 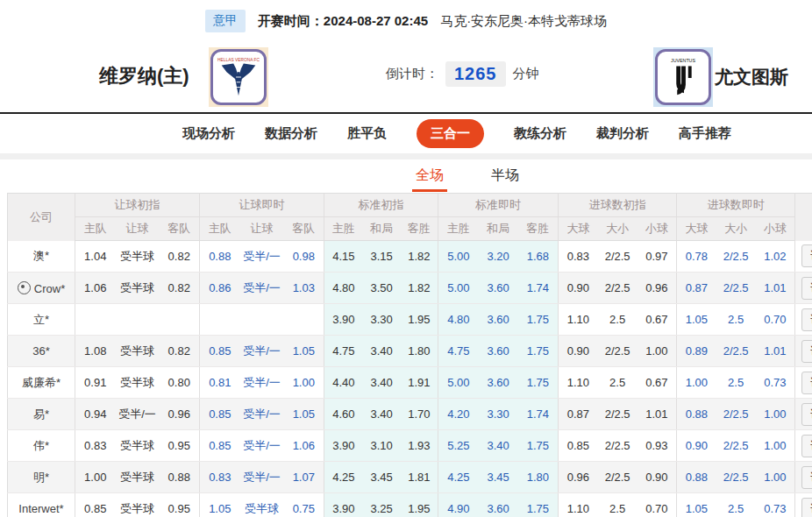 What do you see at coordinates (696, 257) in the screenshot?
I see `odds-cell: 0.78` at bounding box center [696, 257].